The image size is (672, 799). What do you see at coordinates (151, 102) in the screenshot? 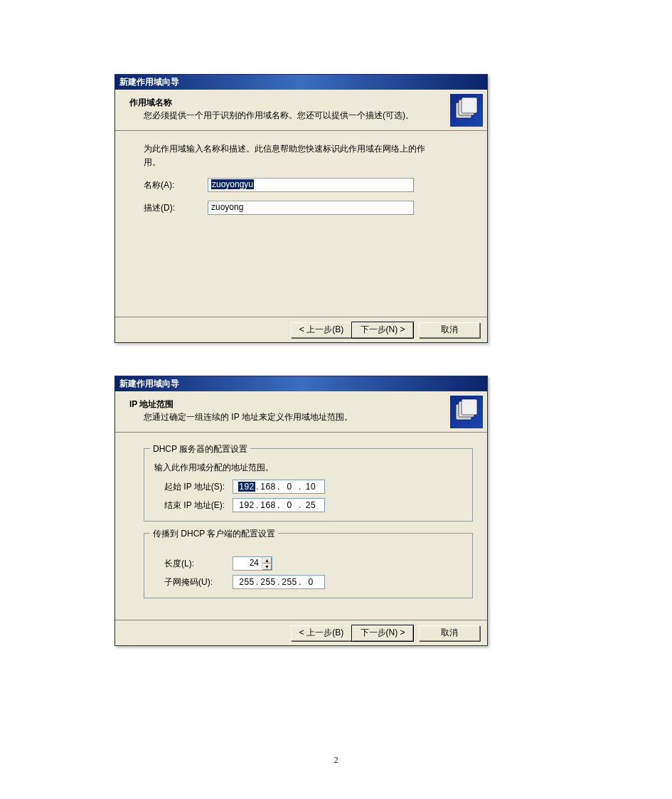
I see `wizard-header-title: 作用域名称` at bounding box center [151, 102].